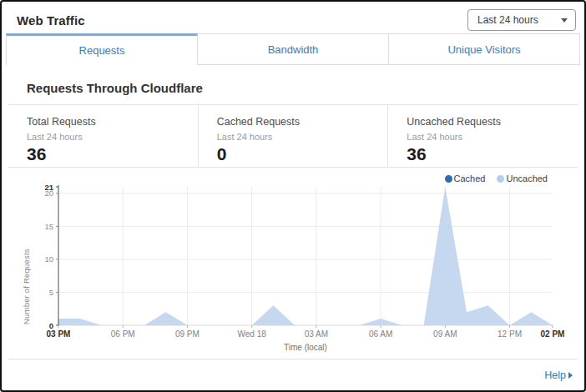 This screenshot has height=392, width=586. Describe the element at coordinates (508, 20) in the screenshot. I see `time-range-value: Last 24 hours` at that location.